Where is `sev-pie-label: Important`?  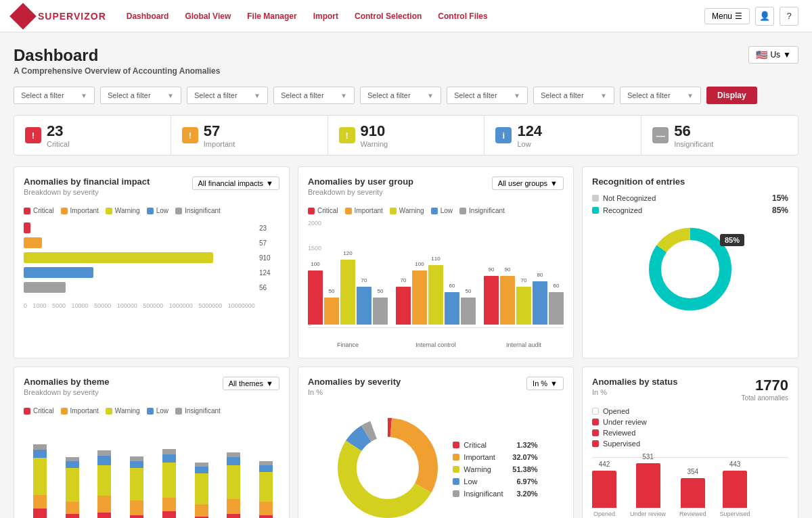 sev-pie-label: Important is located at coordinates (479, 457).